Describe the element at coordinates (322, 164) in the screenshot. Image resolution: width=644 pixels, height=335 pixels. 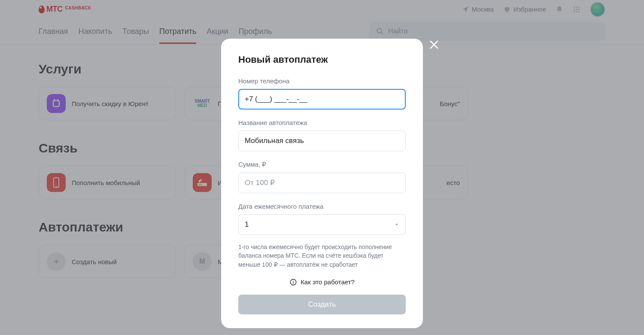
I see `amount-label: Сумма, ₽` at that location.